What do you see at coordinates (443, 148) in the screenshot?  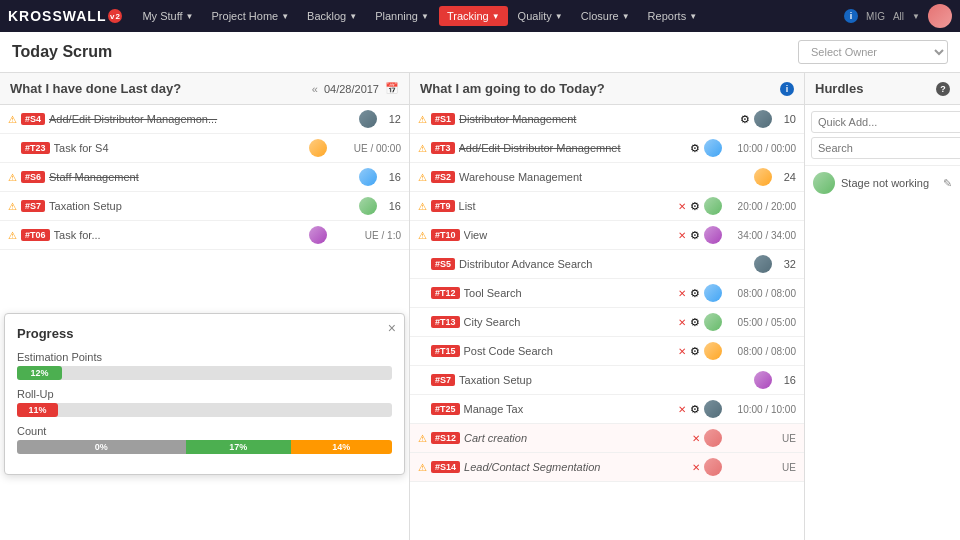 I see `task-badge: #T3` at bounding box center [443, 148].